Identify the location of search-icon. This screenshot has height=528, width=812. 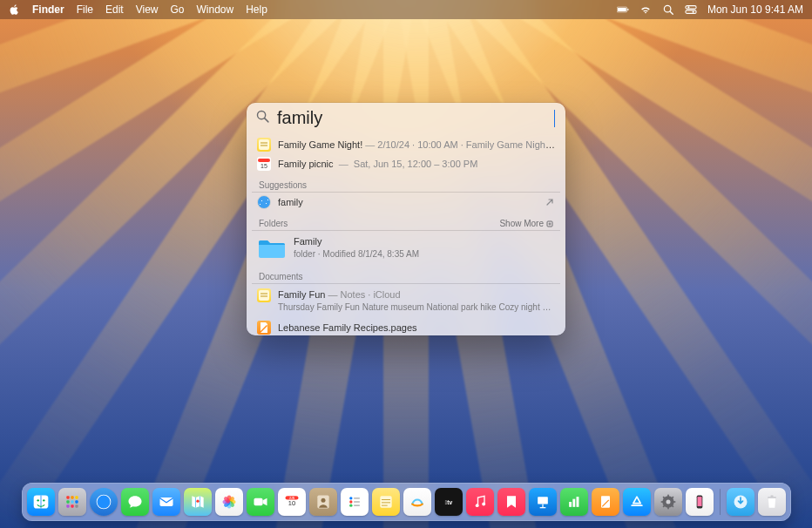
(263, 118).